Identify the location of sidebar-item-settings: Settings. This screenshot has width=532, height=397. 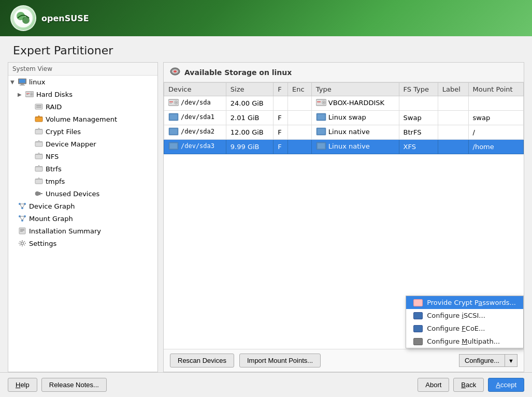
(83, 243).